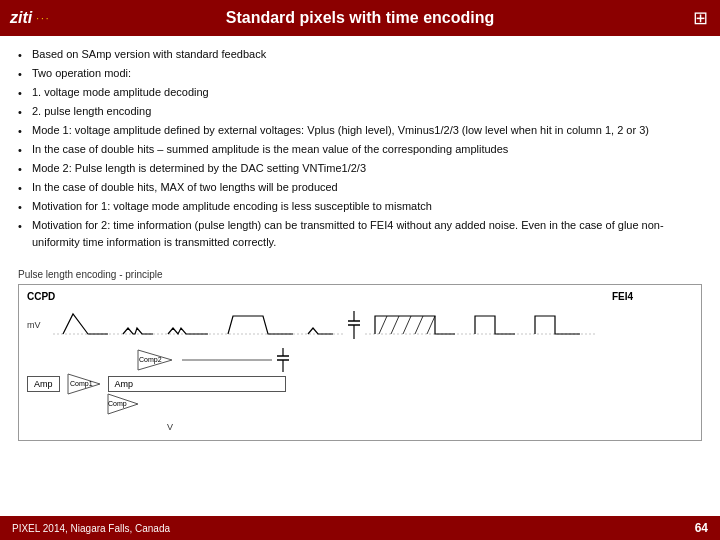 The image size is (720, 540). I want to click on v-label: V, so click(360, 427).